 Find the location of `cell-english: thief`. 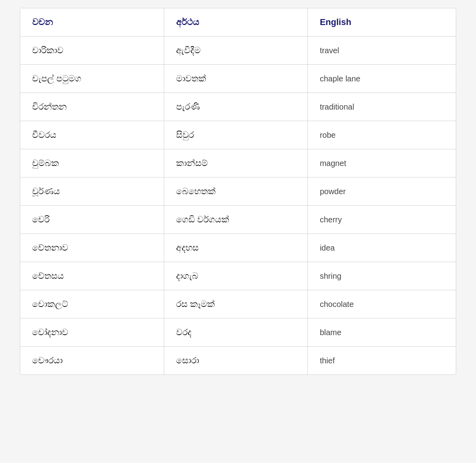

cell-english: thief is located at coordinates (382, 361).